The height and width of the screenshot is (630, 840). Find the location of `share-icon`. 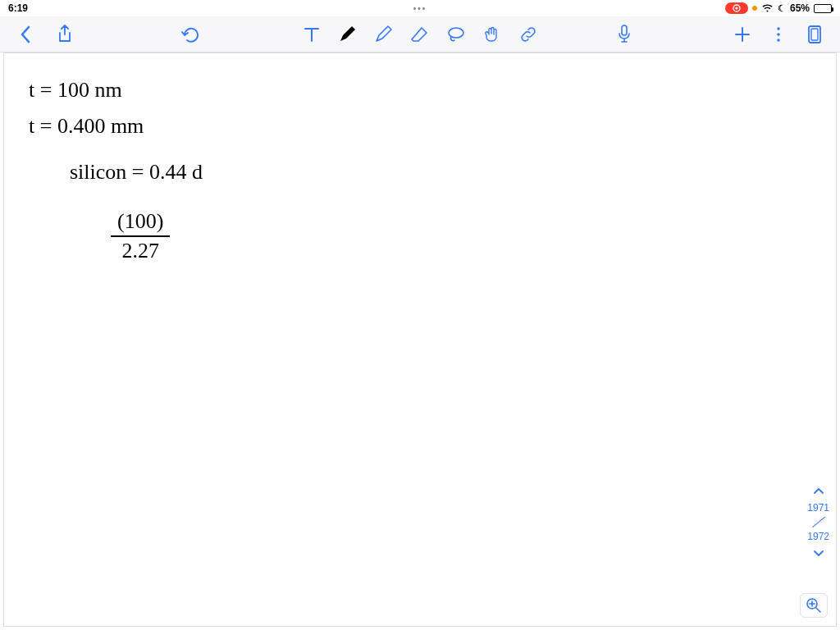

share-icon is located at coordinates (65, 34).